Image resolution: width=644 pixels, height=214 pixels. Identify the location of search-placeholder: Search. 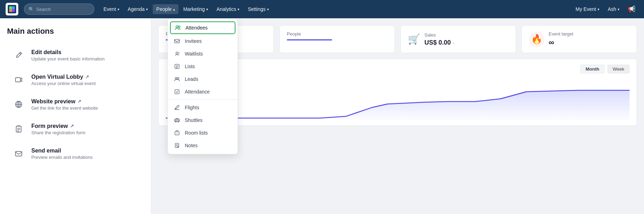
(44, 9).